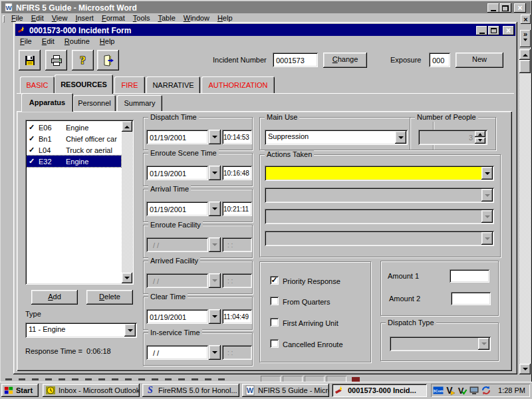 The width and height of the screenshot is (532, 399). I want to click on change-button: Change, so click(345, 60).